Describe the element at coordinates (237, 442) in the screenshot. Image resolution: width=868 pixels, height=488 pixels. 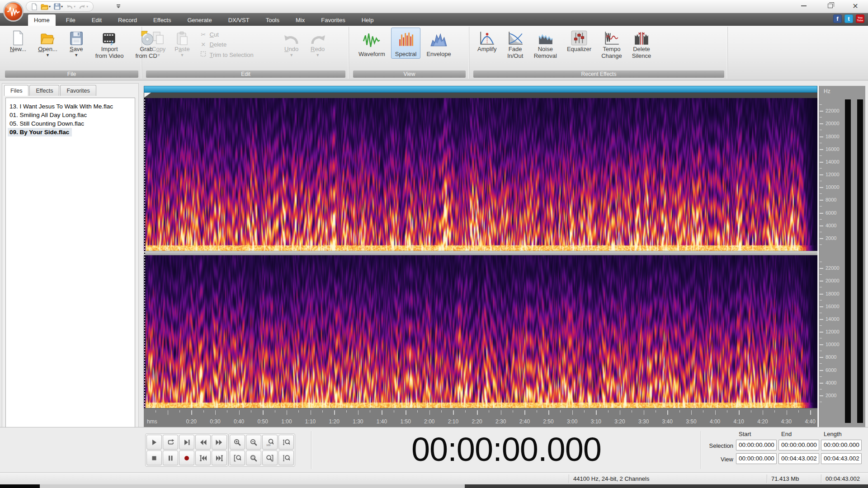
I see `zoom-in-button` at that location.